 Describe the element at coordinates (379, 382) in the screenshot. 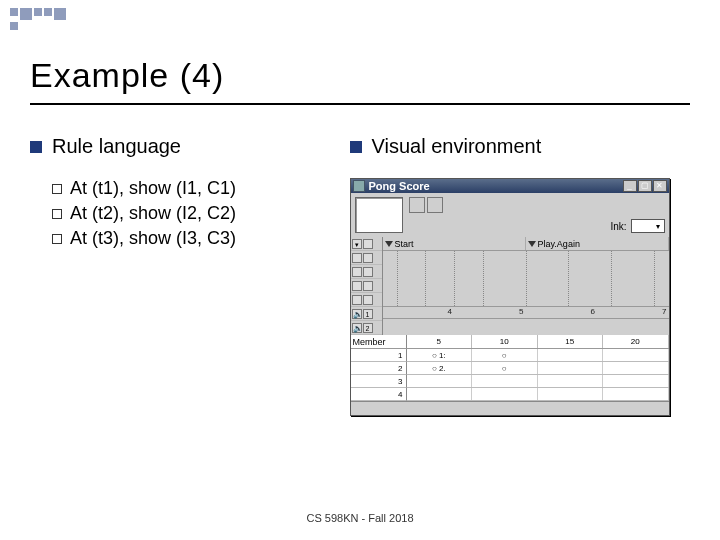

I see `row-number: 3` at that location.